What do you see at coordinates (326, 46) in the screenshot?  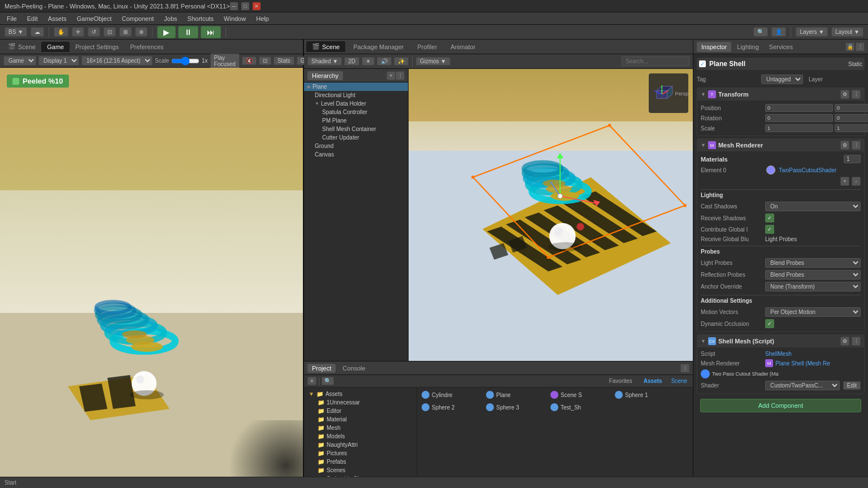 I see `scene-view-tab: 🎬 Scene` at bounding box center [326, 46].